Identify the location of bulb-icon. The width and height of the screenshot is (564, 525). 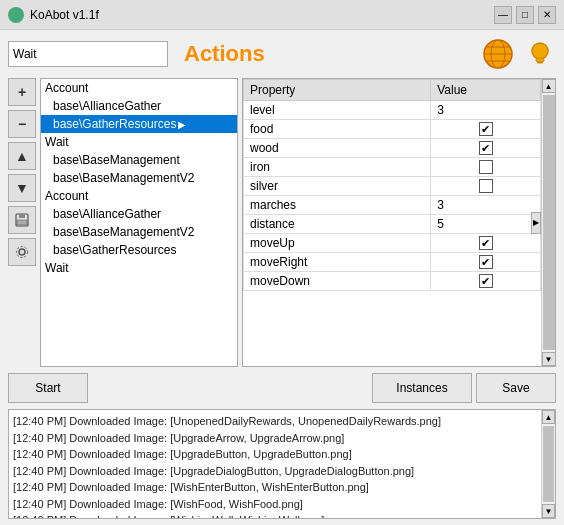
(540, 54).